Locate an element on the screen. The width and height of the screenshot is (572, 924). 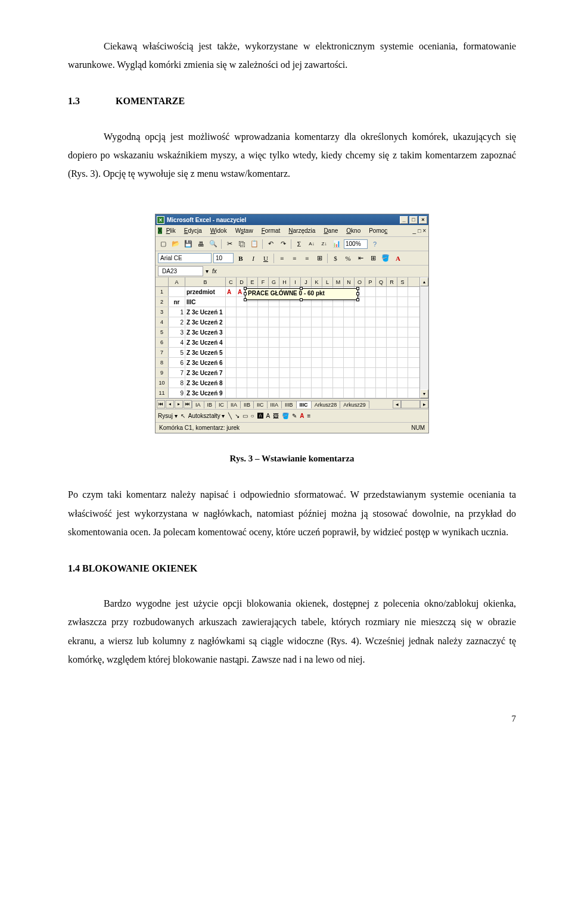
tab-nav-last-icon: ⏭ is located at coordinates (188, 404).